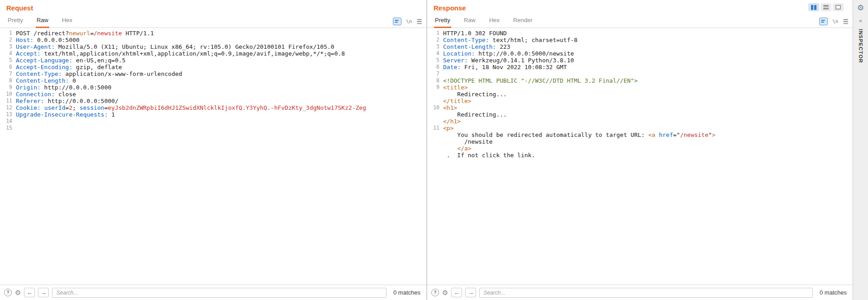 This screenshot has height=300, width=868. What do you see at coordinates (640, 135) in the screenshot?
I see `code-line: You should be redirected automatically t…` at bounding box center [640, 135].